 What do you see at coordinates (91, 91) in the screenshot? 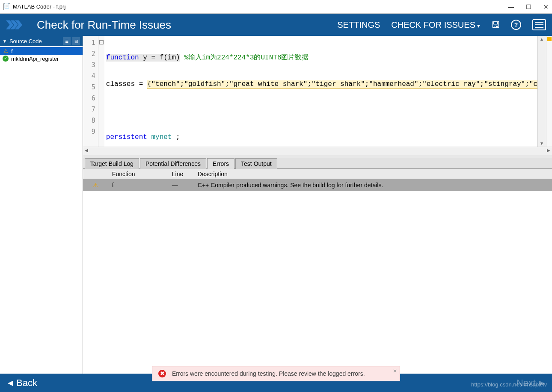
I see `line-gutter: 123456789` at bounding box center [91, 91].